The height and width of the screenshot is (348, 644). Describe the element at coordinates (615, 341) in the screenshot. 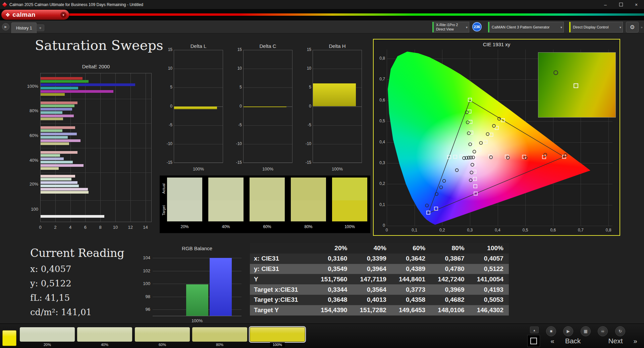

I see `next-button: Next` at that location.